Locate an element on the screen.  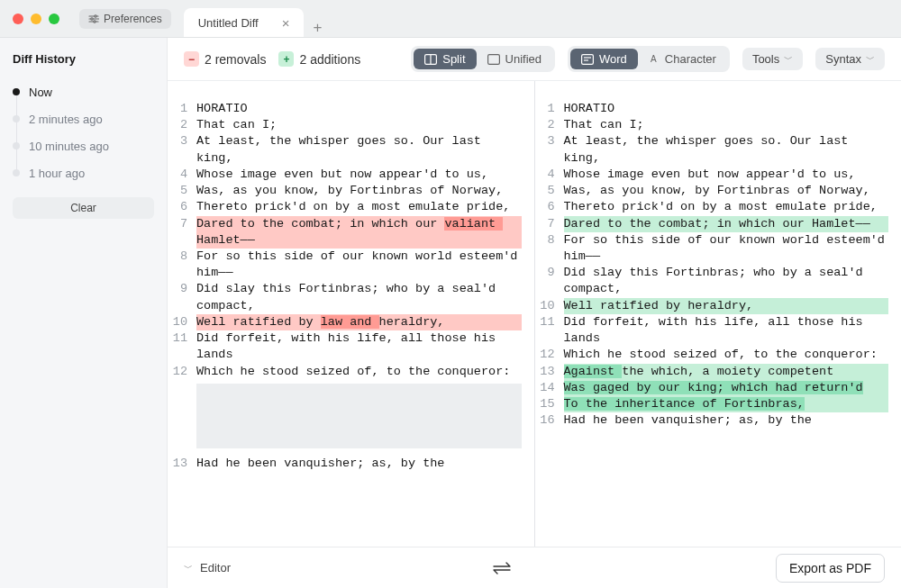
diff-line: 16Had he been vanquisher; as, by the is located at coordinates (714, 421).